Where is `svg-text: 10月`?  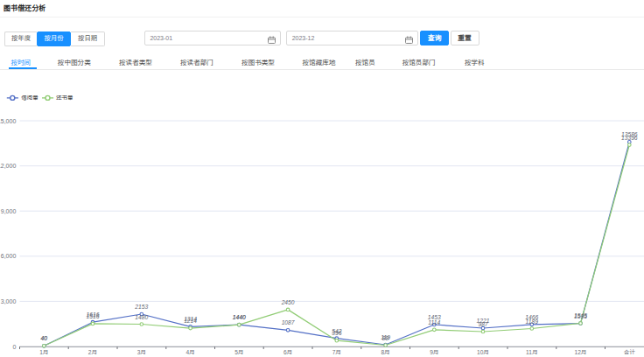 svg-text: 10月 is located at coordinates (483, 352).